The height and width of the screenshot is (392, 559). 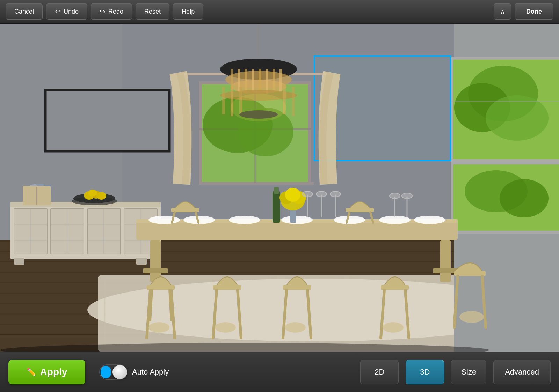 What do you see at coordinates (113, 372) in the screenshot?
I see `auto-apply-toggle` at bounding box center [113, 372].